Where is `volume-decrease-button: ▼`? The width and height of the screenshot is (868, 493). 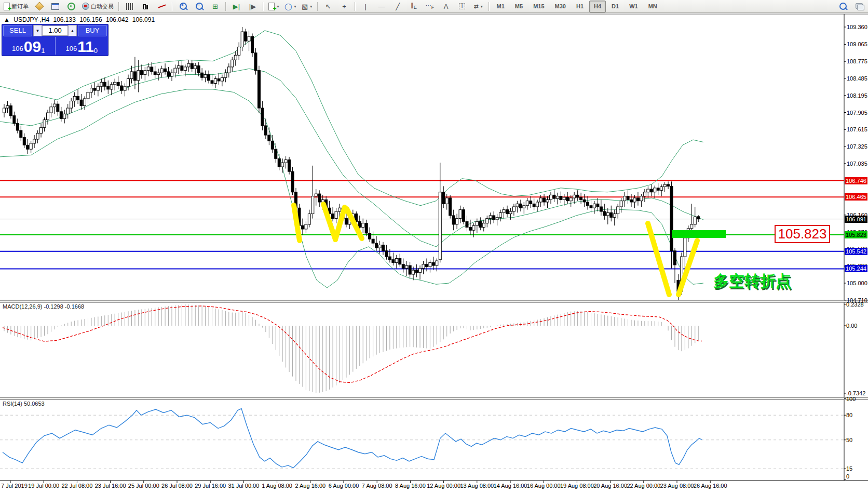
volume-decrease-button: ▼ is located at coordinates (37, 31).